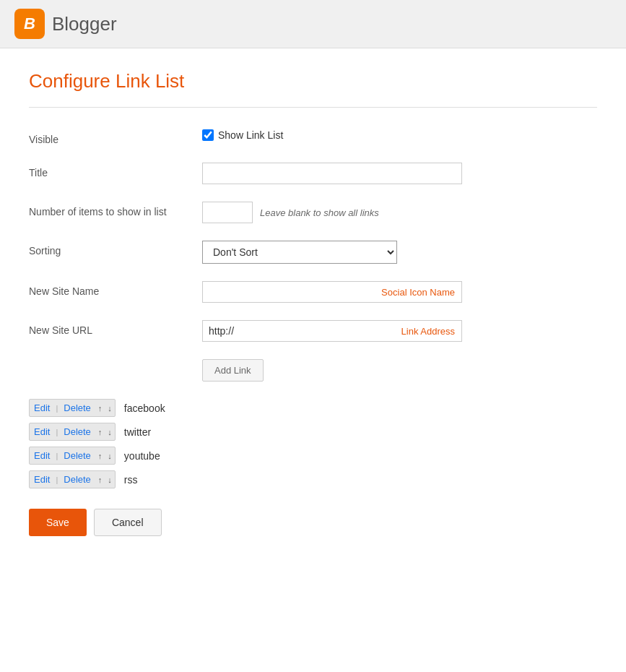 The image size is (626, 672). What do you see at coordinates (108, 137) in the screenshot?
I see `visible-label: Visible` at bounding box center [108, 137].